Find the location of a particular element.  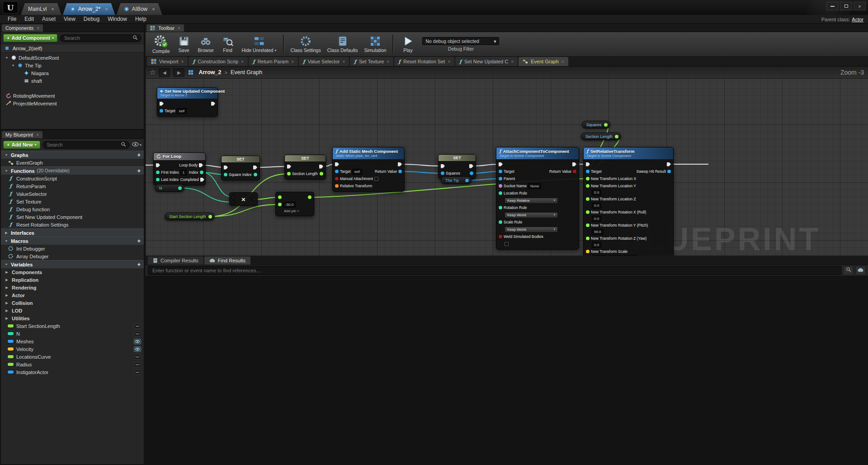

checkbox is located at coordinates (376, 179).